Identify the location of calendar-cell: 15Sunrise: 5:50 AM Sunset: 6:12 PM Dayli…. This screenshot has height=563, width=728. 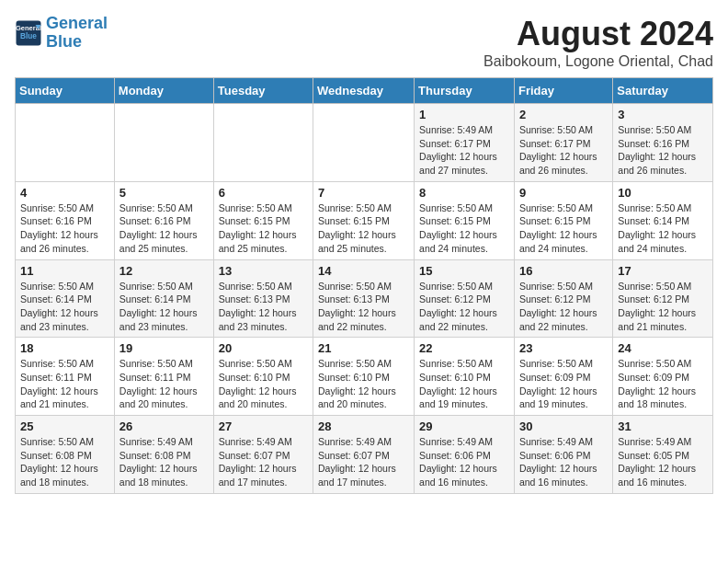
(465, 298).